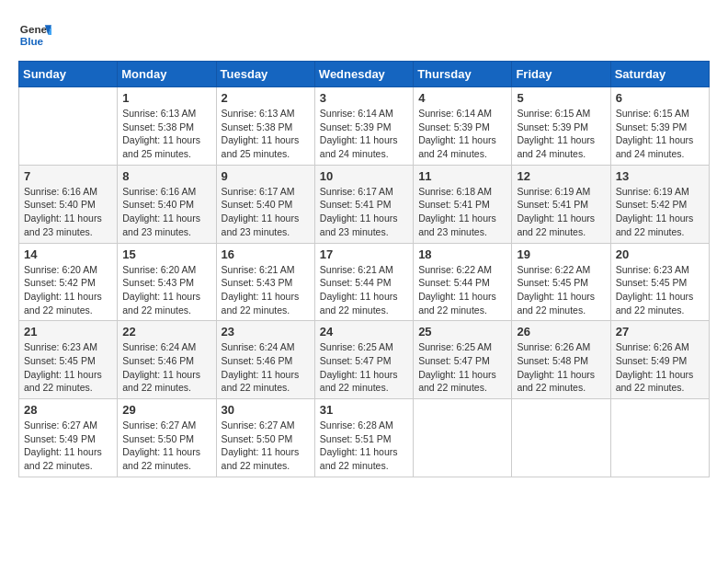  I want to click on calendar-cell: 31Sunrise: 6:28 AMSunset: 5:51 PMDayligh…, so click(364, 438).